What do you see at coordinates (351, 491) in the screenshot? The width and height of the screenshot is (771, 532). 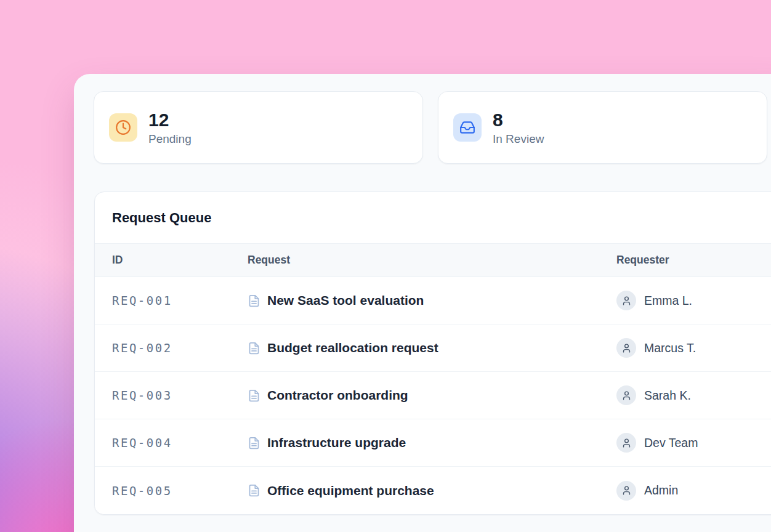 I see `request-title: Office equipment purchase` at bounding box center [351, 491].